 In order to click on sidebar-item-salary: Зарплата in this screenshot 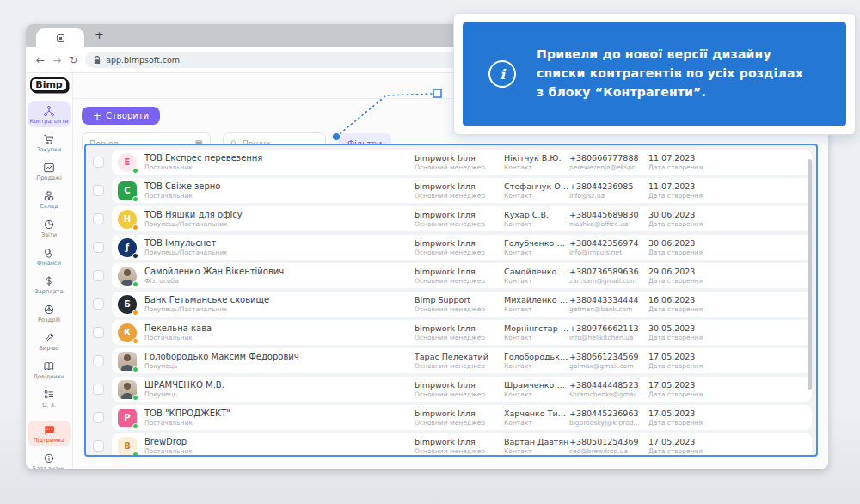, I will do `click(49, 285)`.